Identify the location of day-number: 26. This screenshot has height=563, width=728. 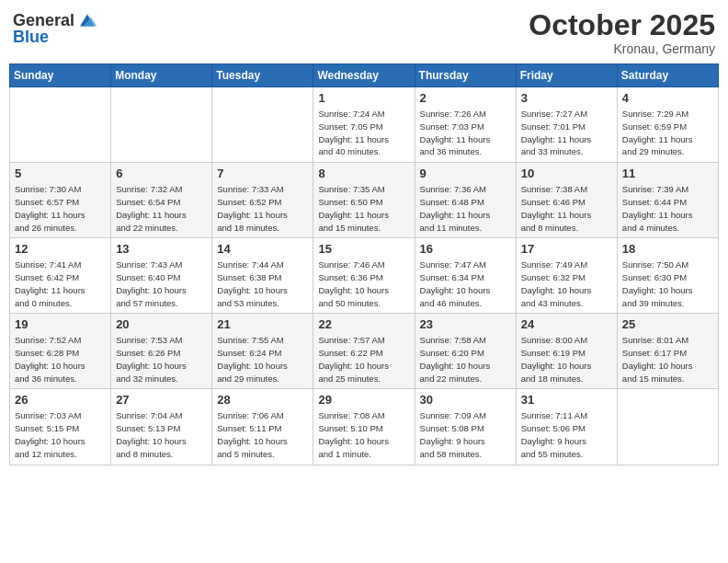
(61, 399).